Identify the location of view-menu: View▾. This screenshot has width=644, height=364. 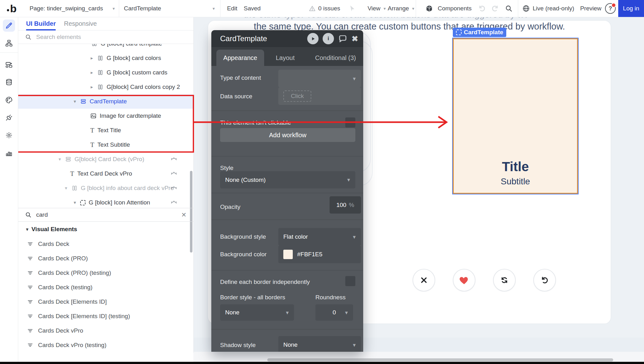
(377, 8).